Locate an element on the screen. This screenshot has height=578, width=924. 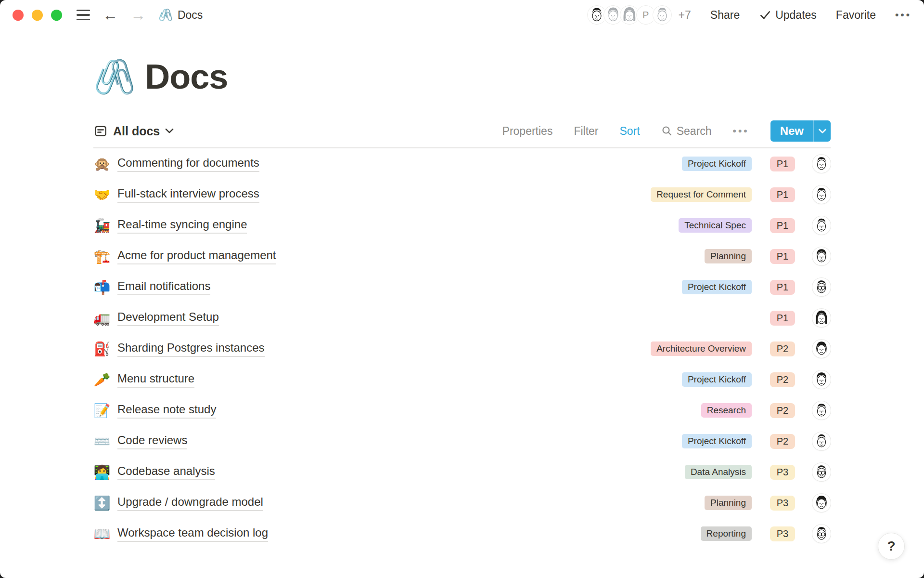
filter-button: Filter is located at coordinates (586, 131).